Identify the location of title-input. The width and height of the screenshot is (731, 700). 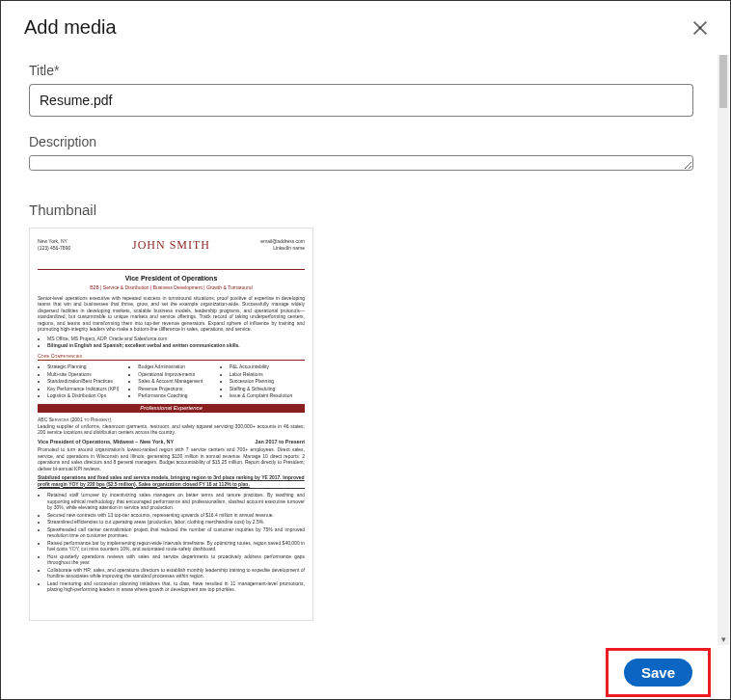
(361, 100).